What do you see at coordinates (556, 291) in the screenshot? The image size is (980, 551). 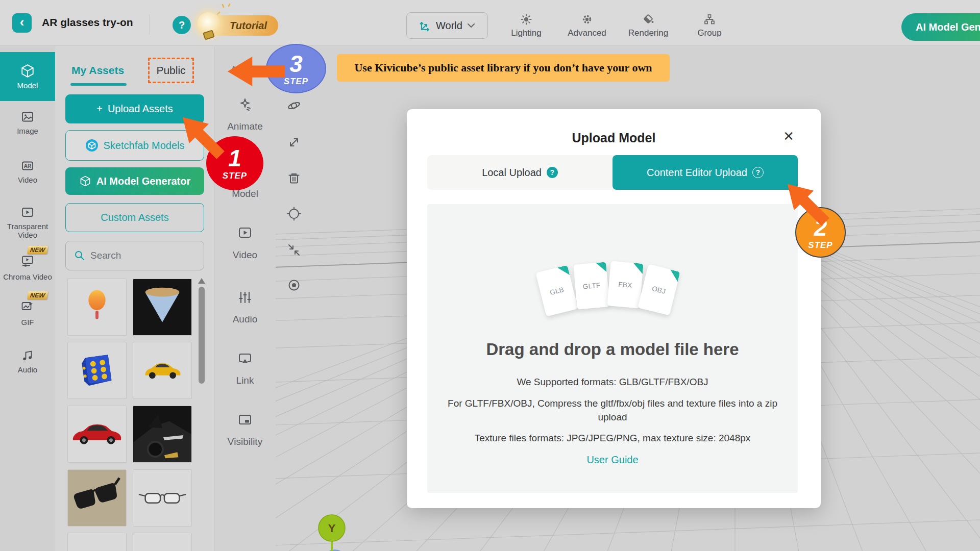 I see `file-card-glb: GLB` at bounding box center [556, 291].